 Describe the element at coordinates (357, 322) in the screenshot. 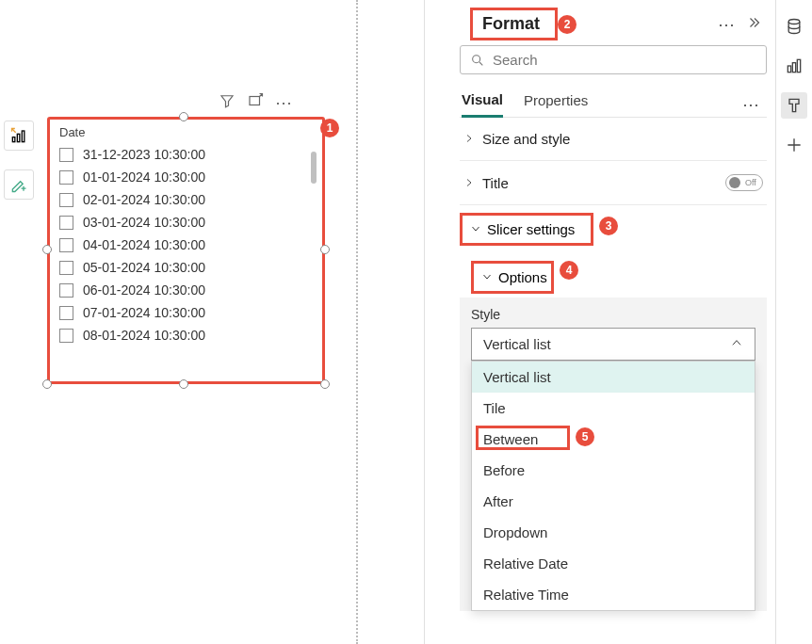

I see `canvas-divider` at that location.